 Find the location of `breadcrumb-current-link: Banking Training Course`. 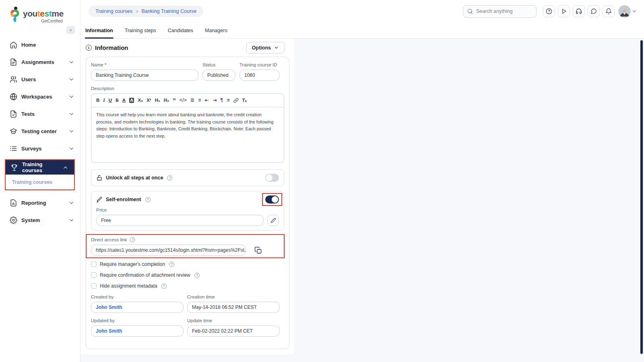

breadcrumb-current-link: Banking Training Course is located at coordinates (169, 11).